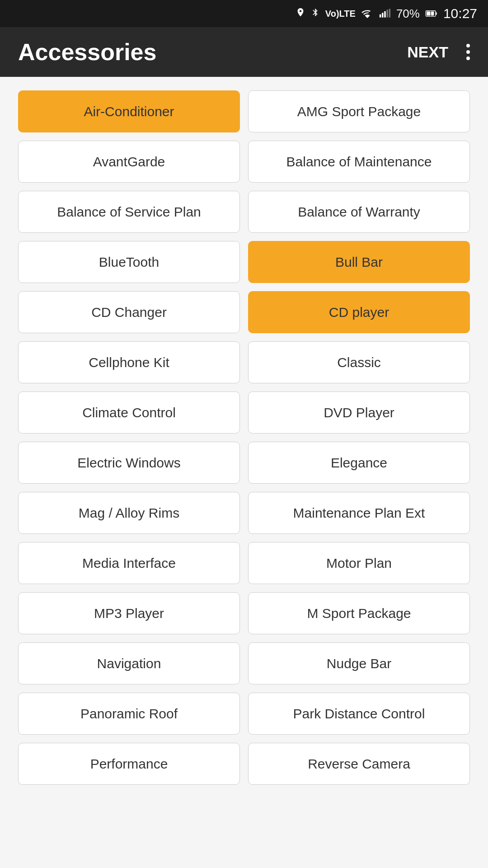 The image size is (488, 868). What do you see at coordinates (408, 14) in the screenshot?
I see `battery-percentage: 70%` at bounding box center [408, 14].